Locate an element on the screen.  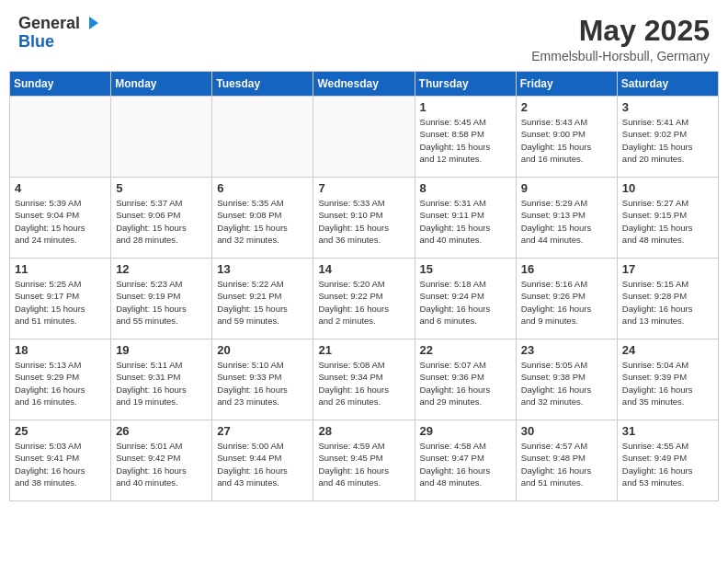
table-row: 1Sunrise: 5:45 AM Sunset: 8:58 PM Daylig… is located at coordinates (465, 137).